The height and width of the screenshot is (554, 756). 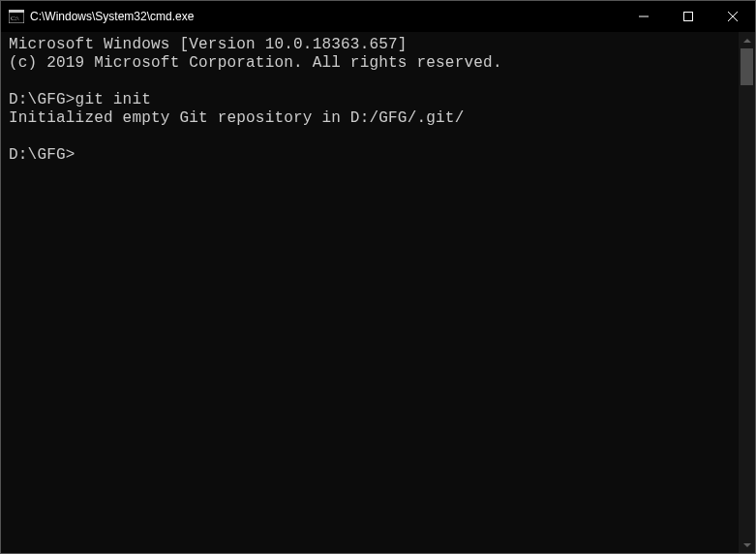 What do you see at coordinates (747, 544) in the screenshot?
I see `scrollbar-down-button` at bounding box center [747, 544].